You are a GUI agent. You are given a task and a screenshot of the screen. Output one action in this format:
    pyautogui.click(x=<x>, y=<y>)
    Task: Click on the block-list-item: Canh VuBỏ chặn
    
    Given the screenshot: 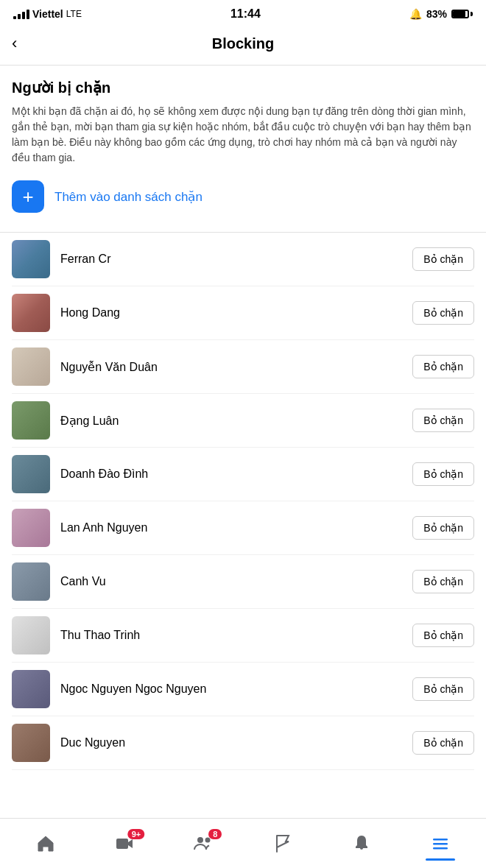 What is the action you would take?
    pyautogui.click(x=243, y=582)
    